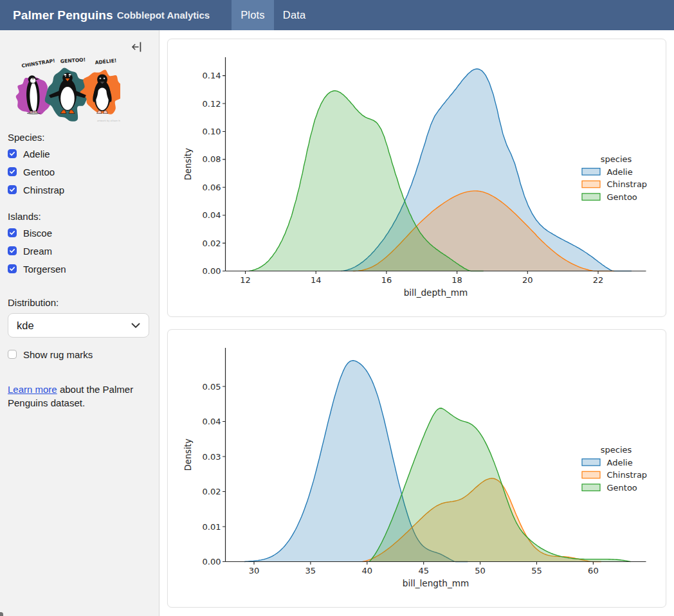 The image size is (674, 616). I want to click on penguins-artwork: CHINSTRAP! GENTOO! ADÉLIE! artwork by al…, so click(64, 89).